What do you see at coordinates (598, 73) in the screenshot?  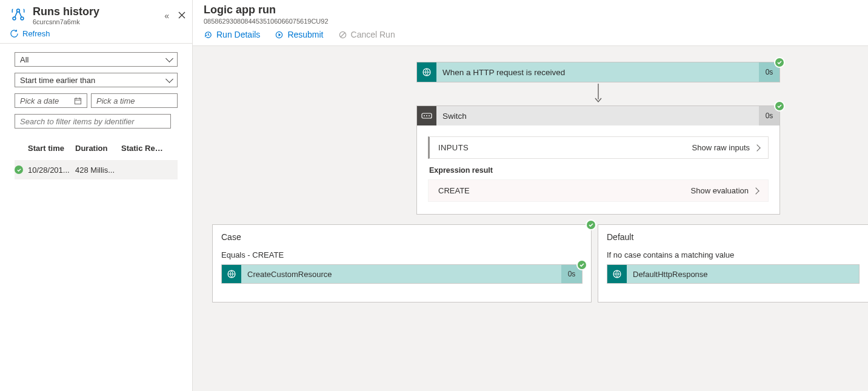 I see `trigger-label: When a HTTP request is received` at bounding box center [598, 73].